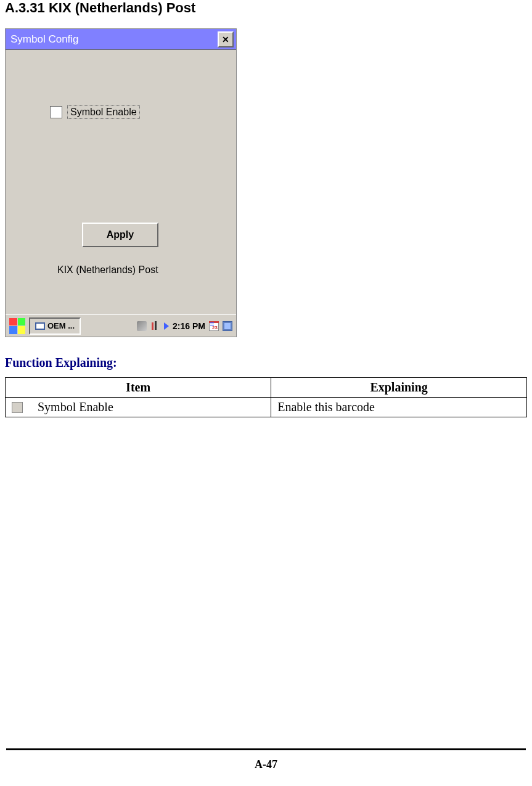  What do you see at coordinates (75, 407) in the screenshot?
I see `item-text: Symbol Enable` at bounding box center [75, 407].